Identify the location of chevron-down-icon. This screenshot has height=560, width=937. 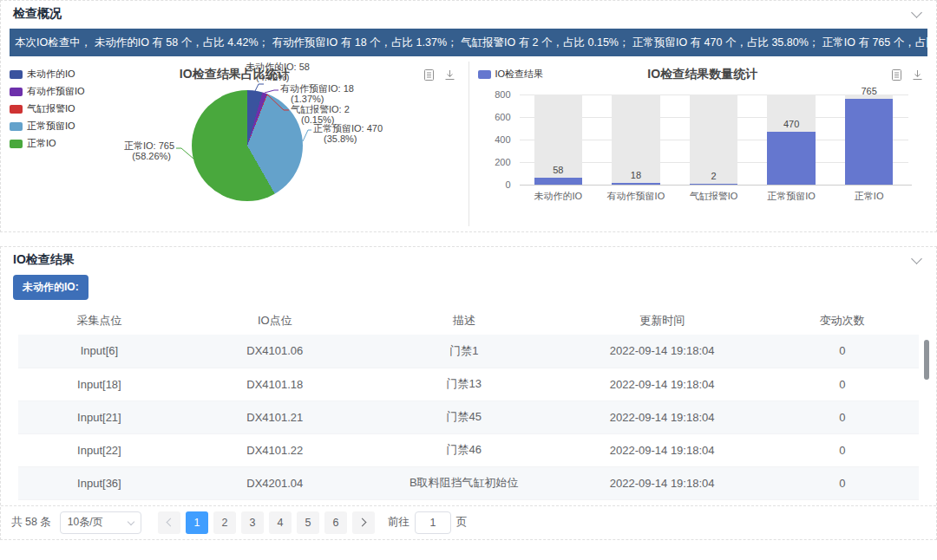
(131, 521).